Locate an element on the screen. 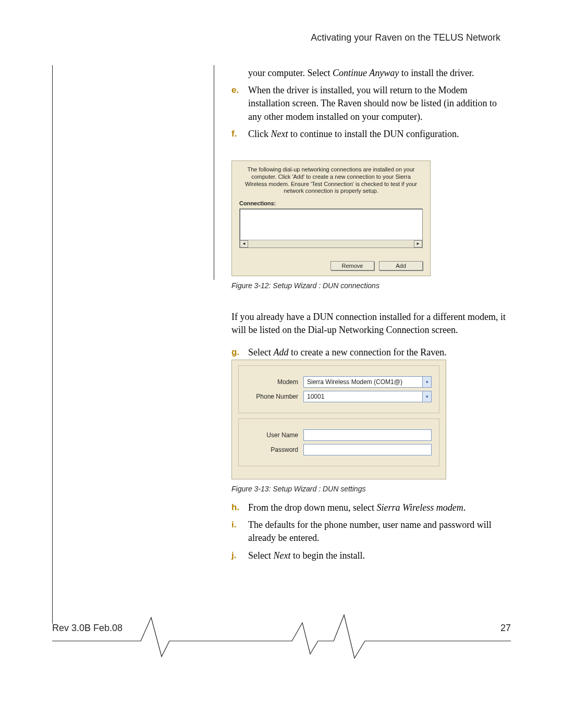 This screenshot has width=563, height=728. step-e-mark: e. is located at coordinates (240, 104).